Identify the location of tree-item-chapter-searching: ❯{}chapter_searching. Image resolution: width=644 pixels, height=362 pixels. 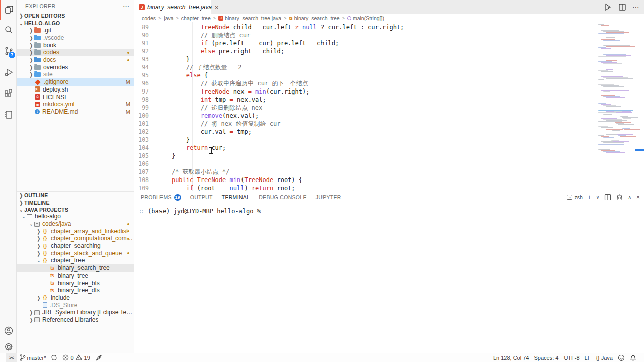
(75, 246).